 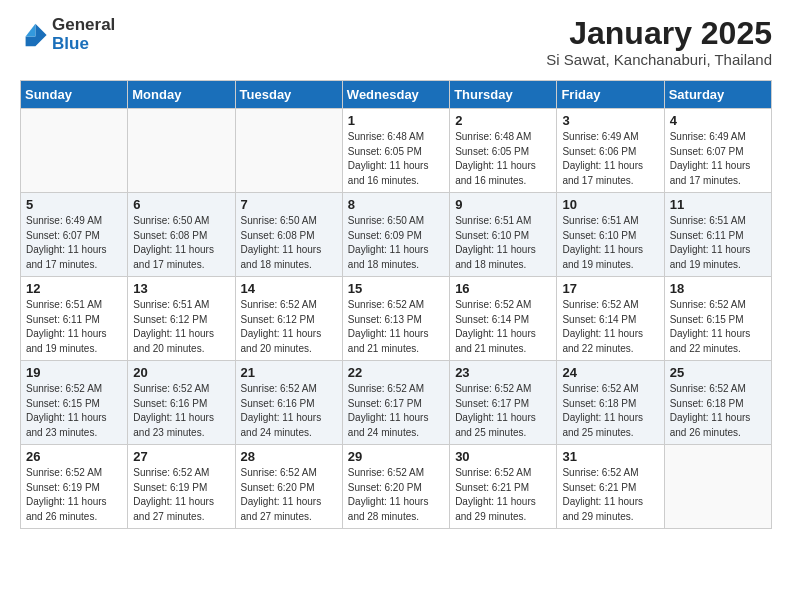 I want to click on calendar-cell: 7Sunrise: 6:50 AMSunset: 6:08 PMDaylight…, so click(x=288, y=235).